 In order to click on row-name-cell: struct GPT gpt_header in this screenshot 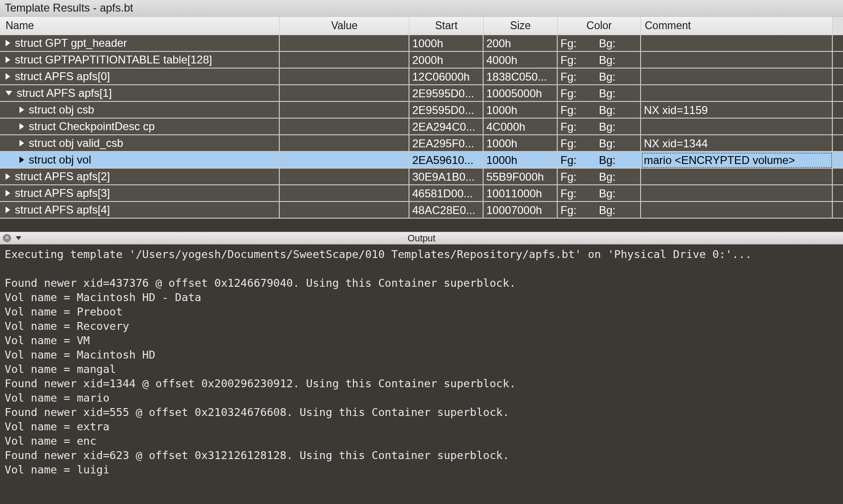, I will do `click(140, 44)`.